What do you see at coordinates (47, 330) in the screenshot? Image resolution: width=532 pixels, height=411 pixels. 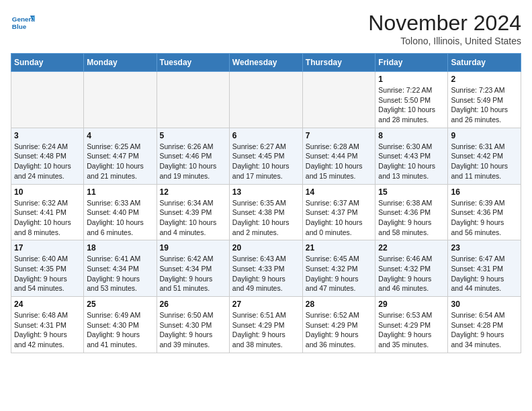 I see `day-info: Sunrise: 6:48 AMSunset: 4:31 PMDaylight:…` at bounding box center [47, 330].